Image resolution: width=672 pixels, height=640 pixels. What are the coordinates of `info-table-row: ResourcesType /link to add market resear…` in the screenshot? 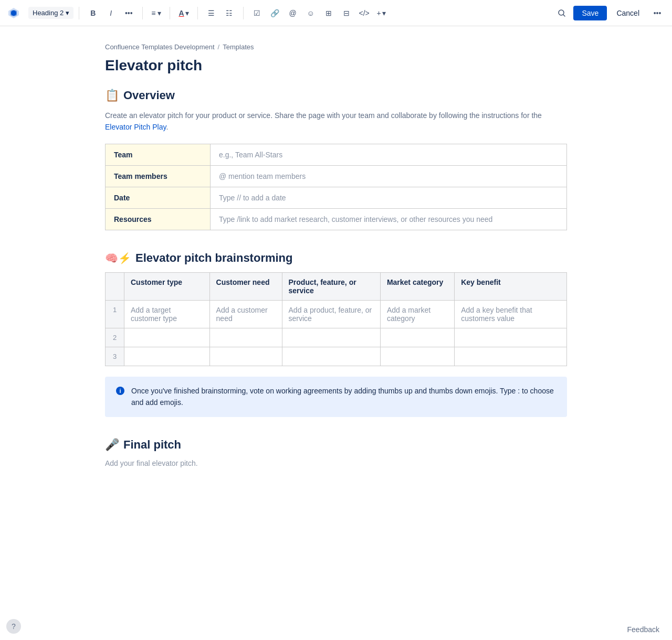 It's located at (336, 219).